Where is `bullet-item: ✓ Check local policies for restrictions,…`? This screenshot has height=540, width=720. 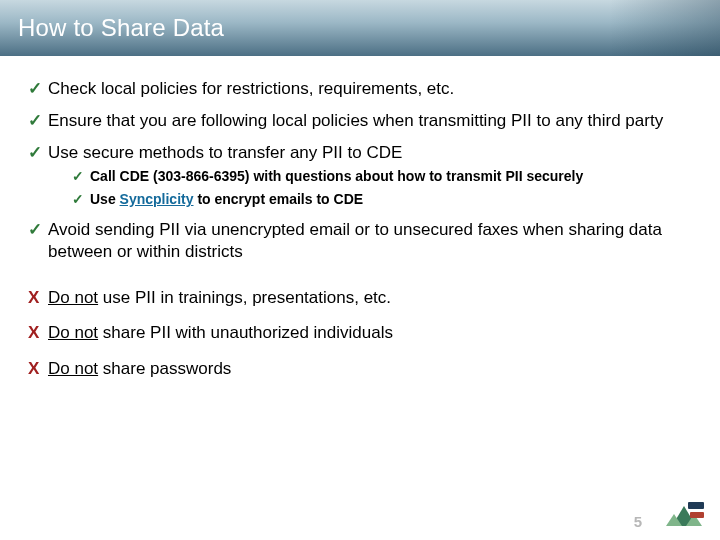 bullet-item: ✓ Check local policies for restrictions,… is located at coordinates (360, 89).